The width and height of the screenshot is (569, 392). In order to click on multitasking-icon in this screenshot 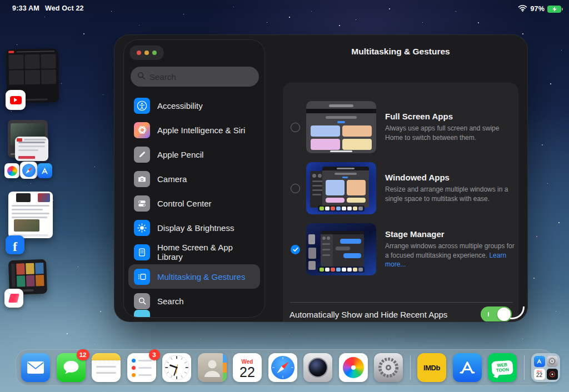, I will do `click(142, 277)`.